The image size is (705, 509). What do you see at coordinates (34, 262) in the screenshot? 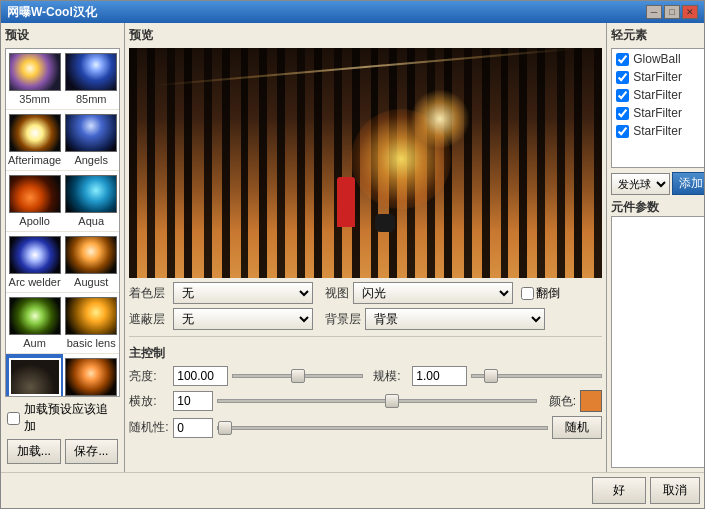
I see `list-item: Arc welder` at bounding box center [34, 262].